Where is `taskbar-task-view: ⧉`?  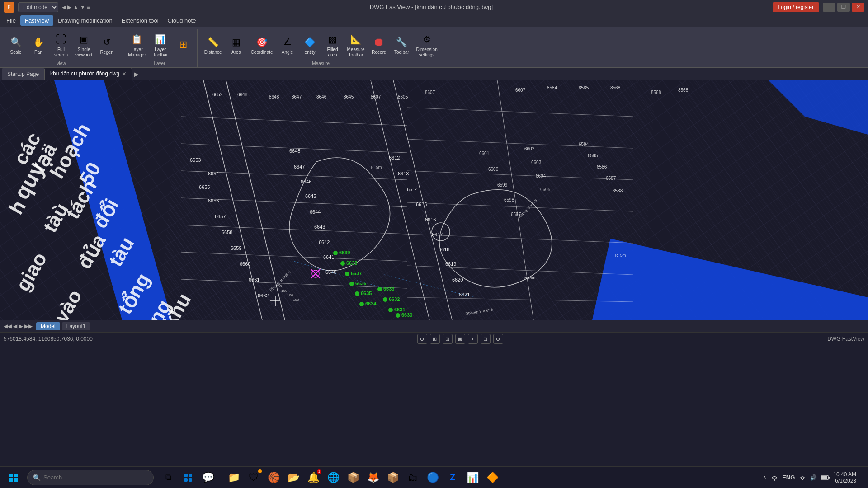 taskbar-task-view: ⧉ is located at coordinates (168, 478).